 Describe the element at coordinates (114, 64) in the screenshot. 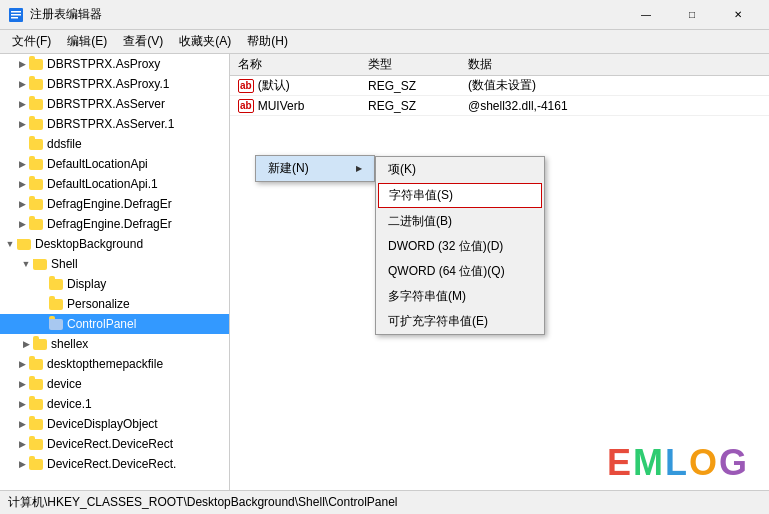

I see `tree-item-dbrstprx-proxy: ▶ DBRSTPRX.AsProxy` at that location.